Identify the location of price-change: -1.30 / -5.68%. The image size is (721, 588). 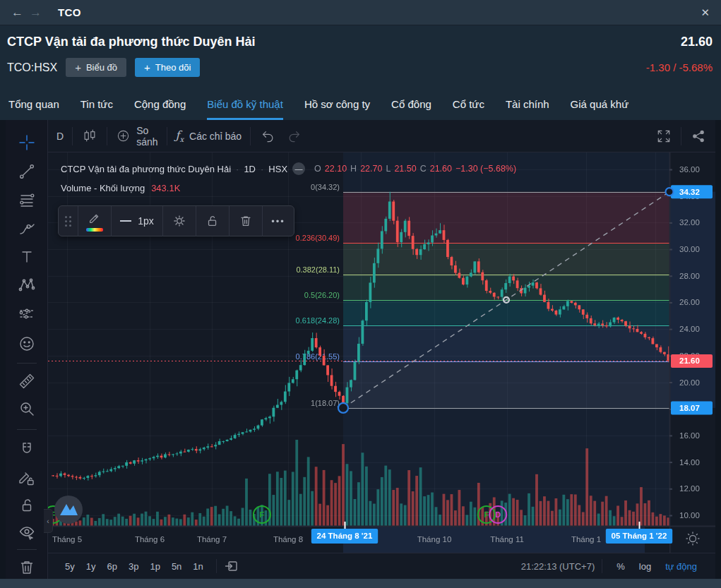
(679, 68).